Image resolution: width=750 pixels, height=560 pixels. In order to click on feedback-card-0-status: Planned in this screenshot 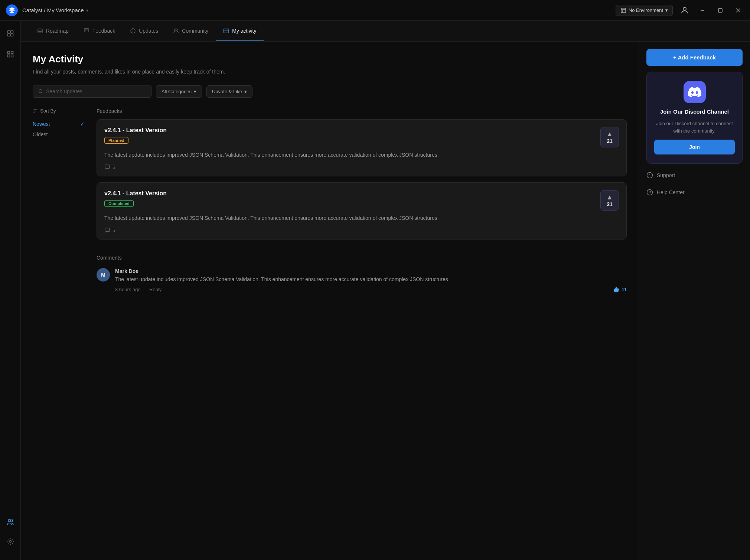, I will do `click(117, 140)`.